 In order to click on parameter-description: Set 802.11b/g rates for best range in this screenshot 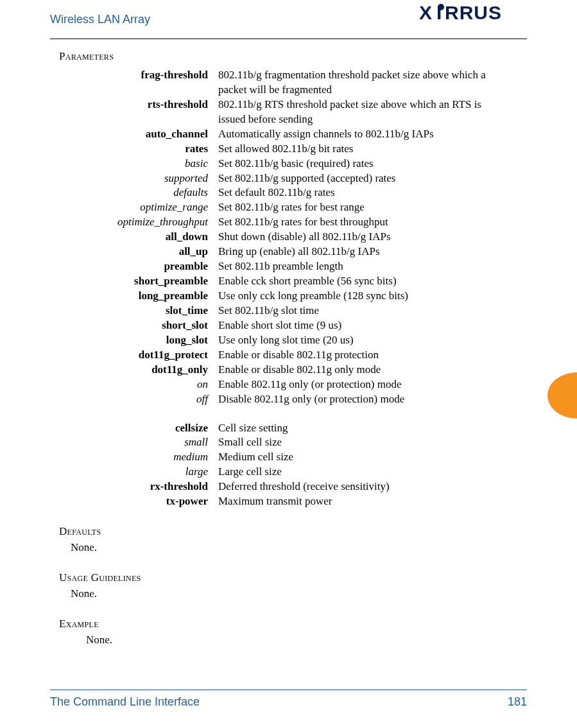, I will do `click(363, 208)`.